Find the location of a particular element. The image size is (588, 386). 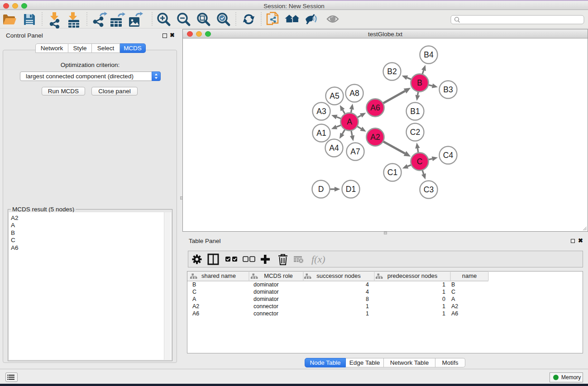

svg-text: C3 is located at coordinates (429, 190).